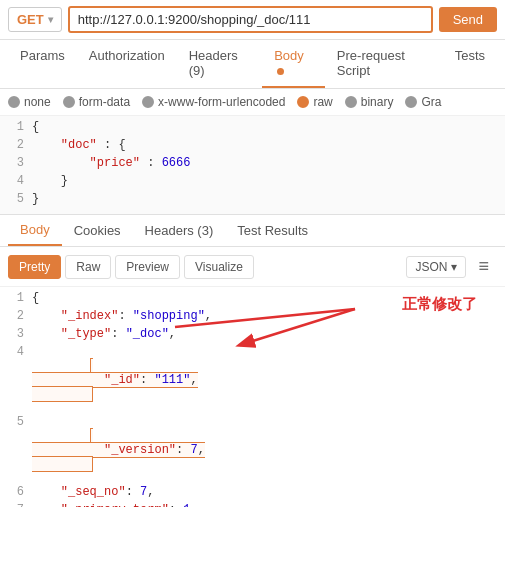 This screenshot has width=505, height=582. Describe the element at coordinates (272, 230) in the screenshot. I see `resp-tab-testresults: Test Results` at that location.